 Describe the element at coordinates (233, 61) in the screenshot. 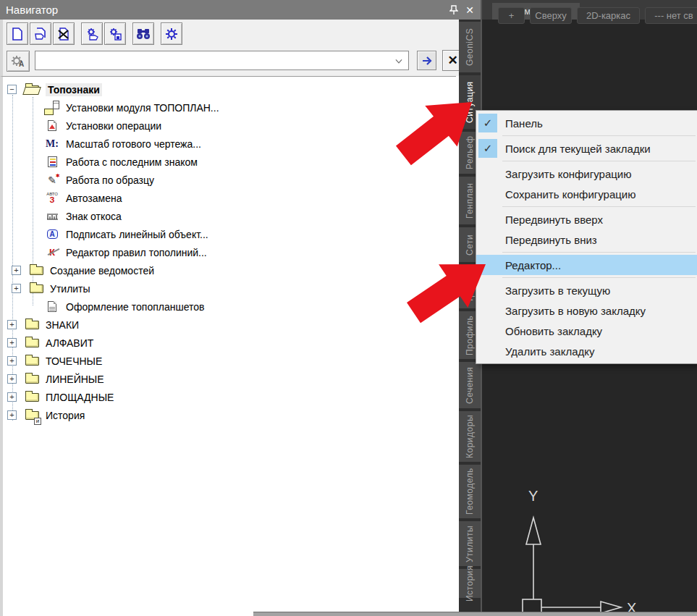

I see `search-row: A ✕` at that location.